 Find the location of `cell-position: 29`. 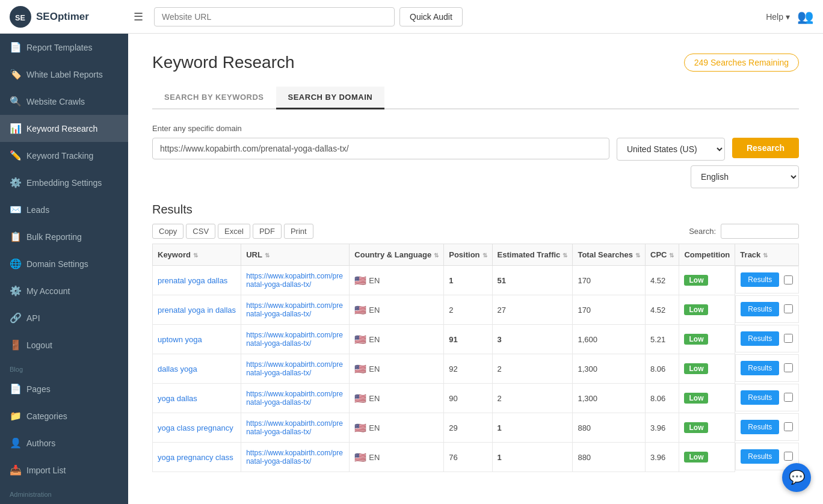

cell-position: 29 is located at coordinates (468, 428).